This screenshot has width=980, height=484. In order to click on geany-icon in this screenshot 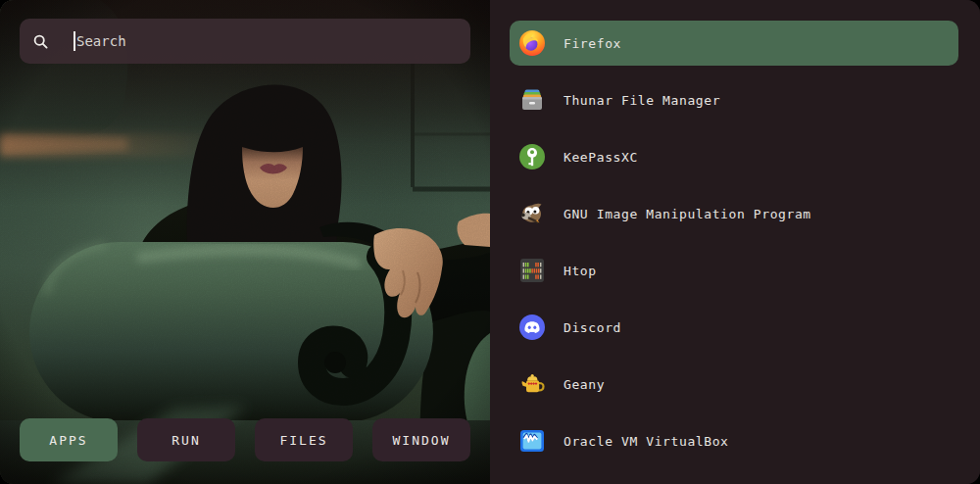, I will do `click(532, 384)`.